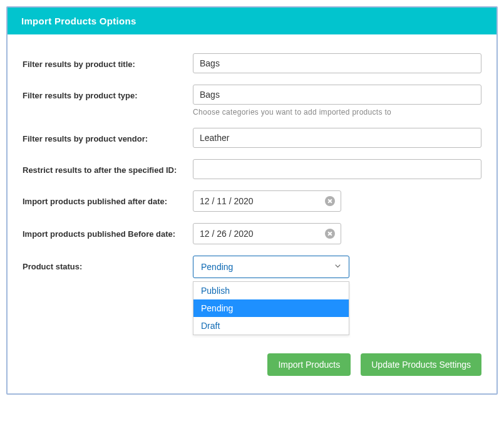 The width and height of the screenshot is (504, 426). Describe the element at coordinates (337, 95) in the screenshot. I see `input-filter-type` at that location.